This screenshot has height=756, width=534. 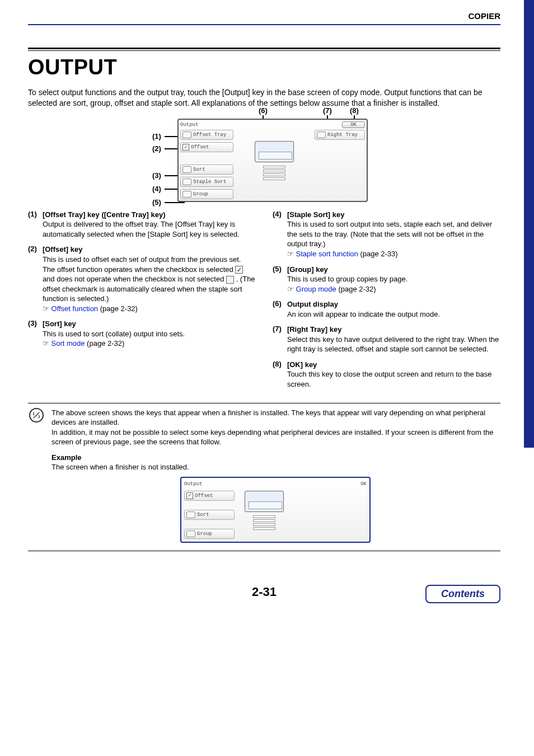 I want to click on checkbox-unchecked-icon, so click(x=230, y=280).